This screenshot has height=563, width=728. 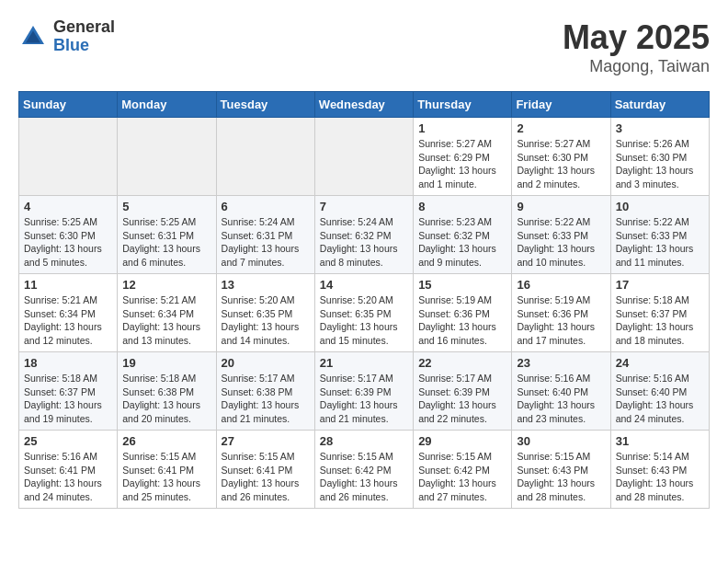 What do you see at coordinates (364, 392) in the screenshot?
I see `week-row-4: 18Sunrise: 5:18 AM Sunset: 6:37 PM Dayli…` at bounding box center [364, 392].